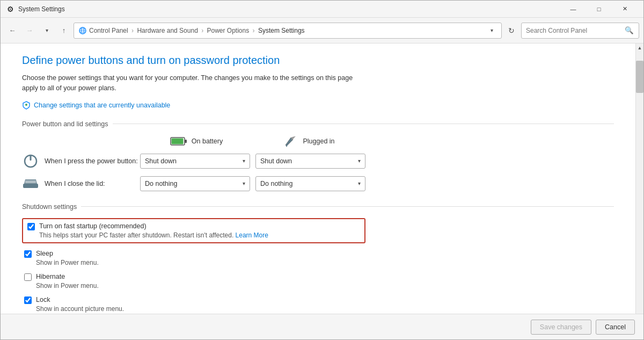 Image resolution: width=644 pixels, height=340 pixels. Describe the element at coordinates (83, 31) in the screenshot. I see `globe-icon` at that location.